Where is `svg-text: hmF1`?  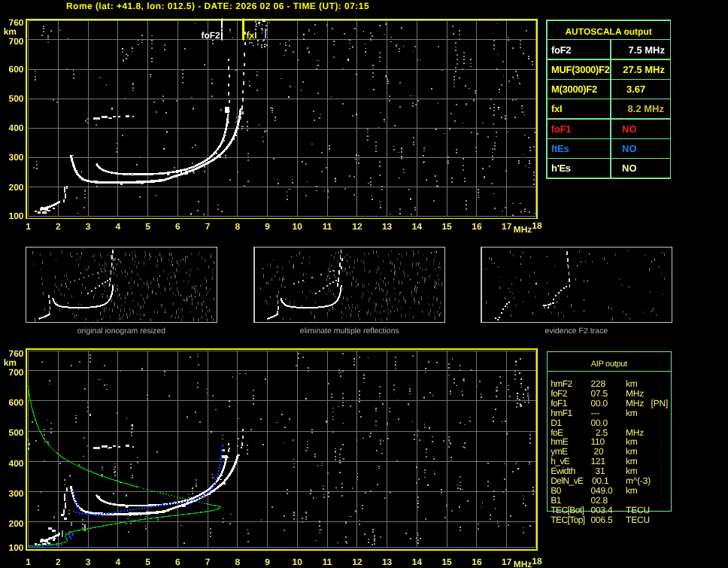
svg-text: hmF1 is located at coordinates (561, 413).